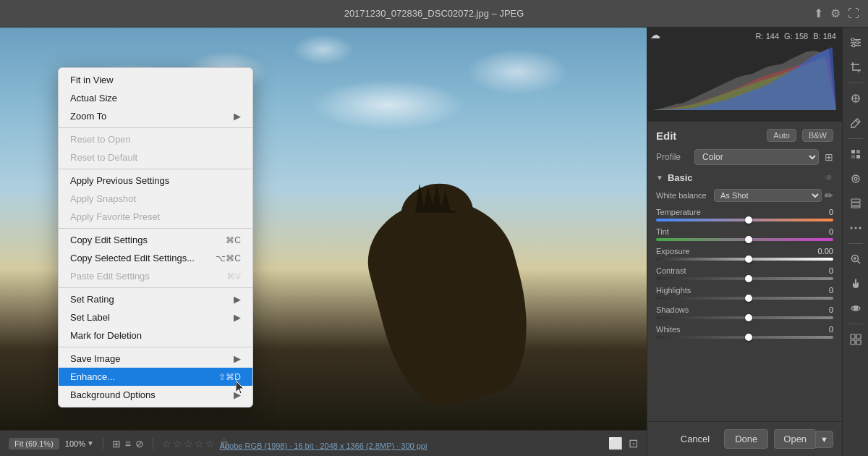 The image size is (868, 456). Describe the element at coordinates (745, 259) in the screenshot. I see `exposure-slider` at that location.